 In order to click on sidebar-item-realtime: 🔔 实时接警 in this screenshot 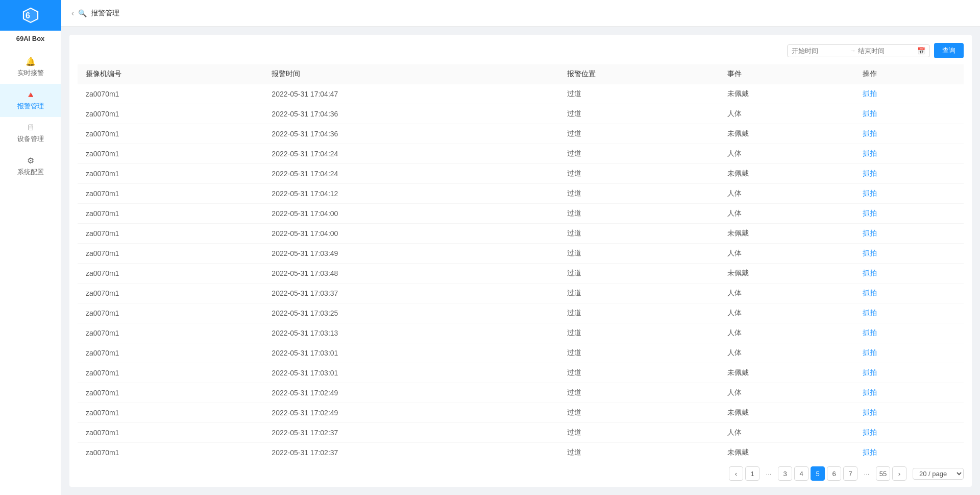, I will do `click(31, 67)`.